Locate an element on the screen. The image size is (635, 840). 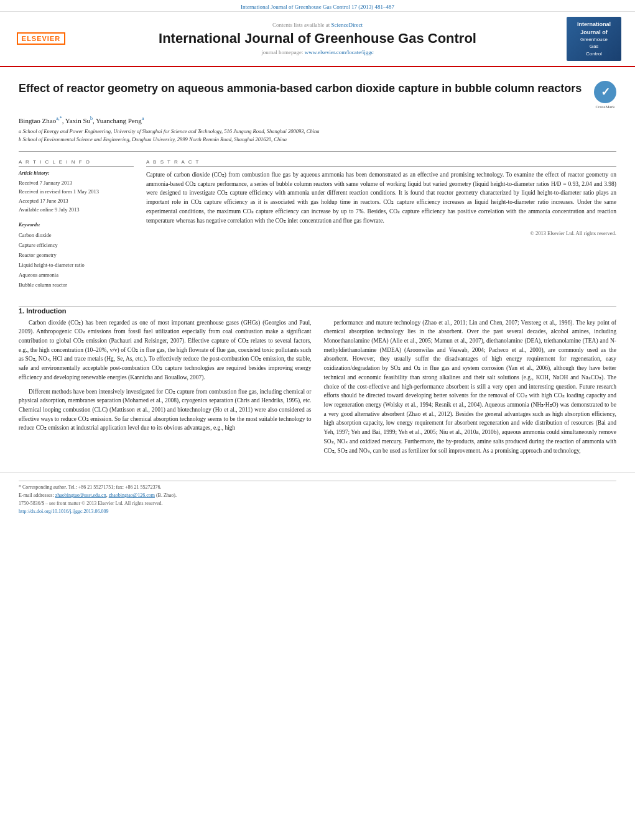
badge-title-line4: Control is located at coordinates (594, 53).